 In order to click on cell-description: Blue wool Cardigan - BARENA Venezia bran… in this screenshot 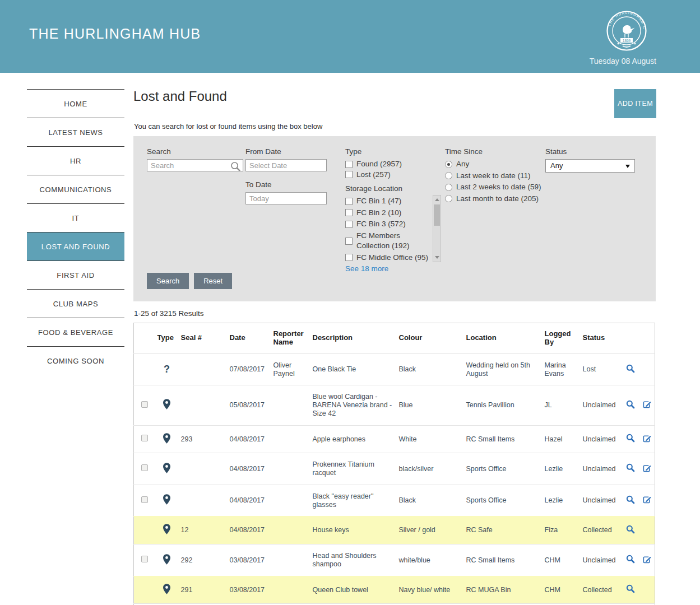, I will do `click(354, 406)`.